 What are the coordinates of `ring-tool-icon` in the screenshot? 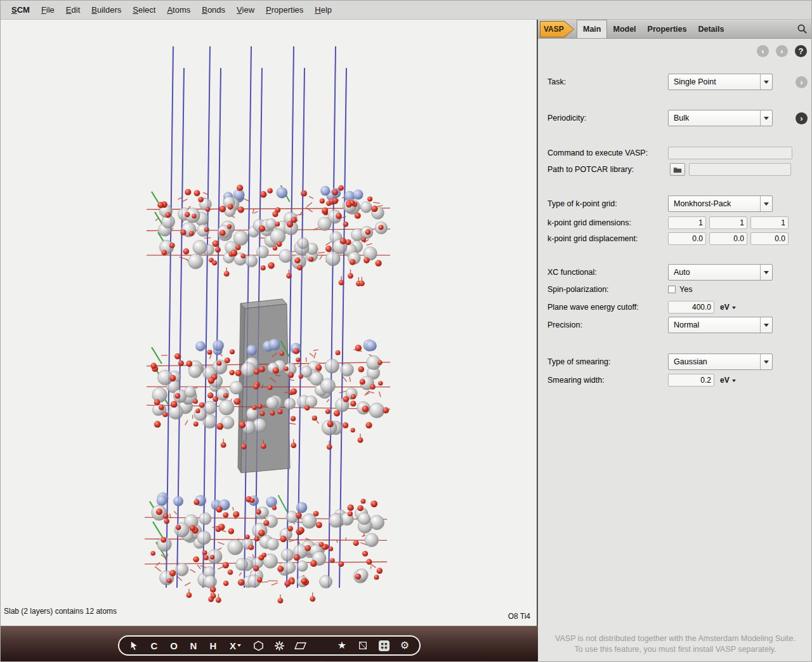 It's located at (258, 645).